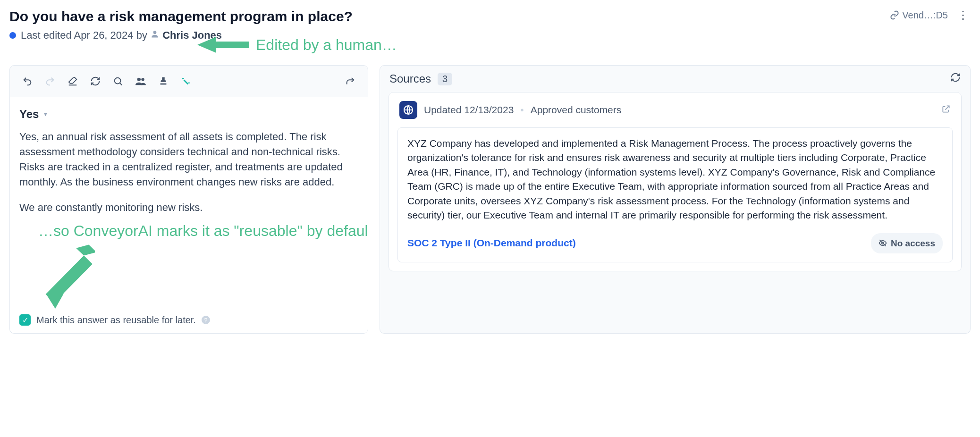  What do you see at coordinates (913, 244) in the screenshot?
I see `no-access-label: No access` at bounding box center [913, 244].